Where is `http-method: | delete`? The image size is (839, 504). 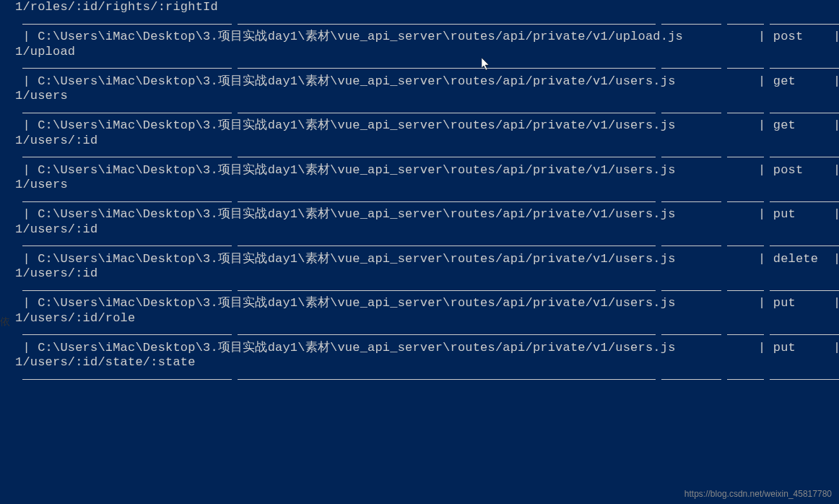
http-method: | delete is located at coordinates (788, 258).